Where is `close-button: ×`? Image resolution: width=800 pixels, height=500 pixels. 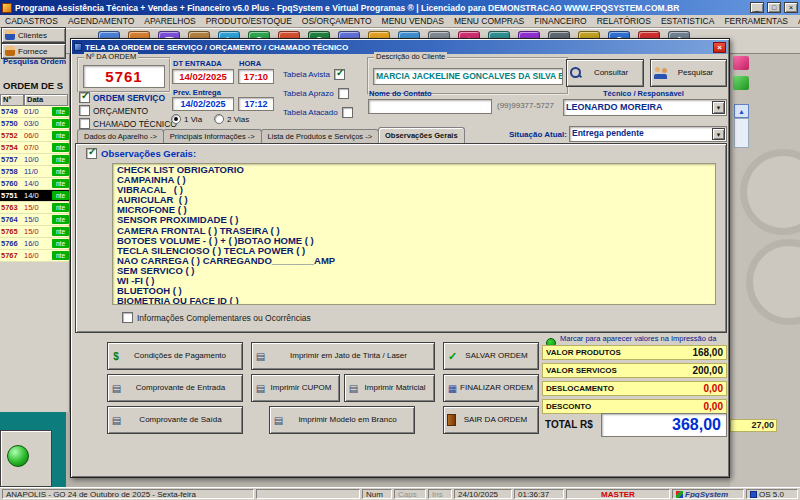
close-button: × is located at coordinates (791, 8).